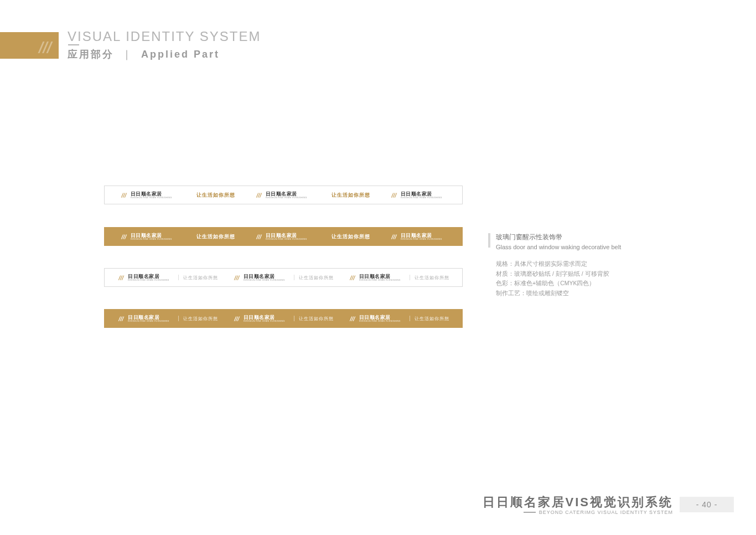 This screenshot has height=535, width=756. Describe the element at coordinates (283, 277) in the screenshot. I see `belt-style-c: 日日顺名家居RIRISHUN FINE HOME FURNISHING 让生活如…` at that location.